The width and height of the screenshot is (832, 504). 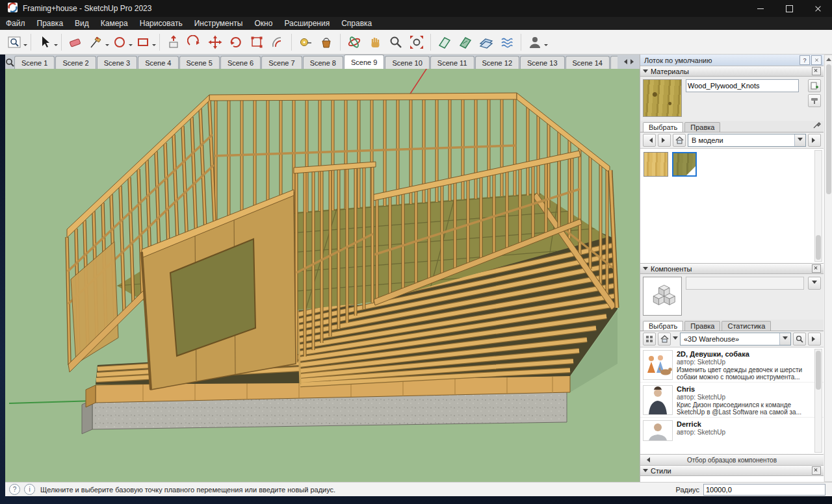 What do you see at coordinates (161, 23) in the screenshot?
I see `menu-draw: Нарисовать` at bounding box center [161, 23].